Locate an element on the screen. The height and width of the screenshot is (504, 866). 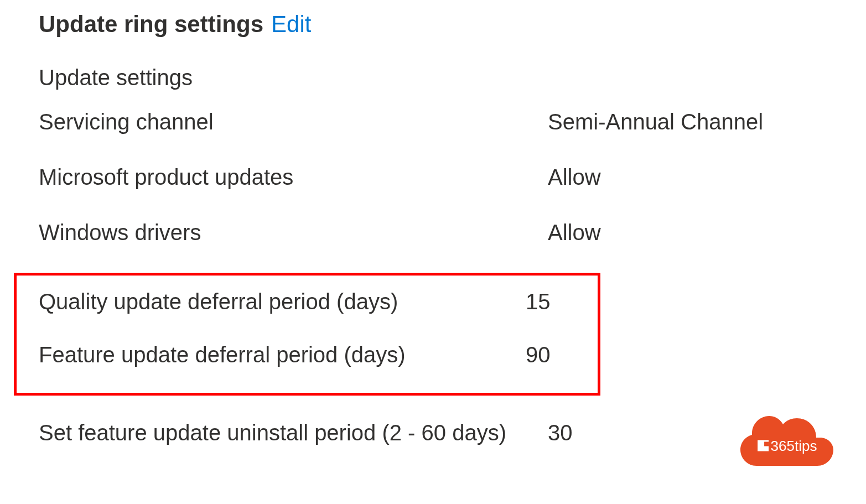
setting-label: Microsoft product updates is located at coordinates (293, 177).